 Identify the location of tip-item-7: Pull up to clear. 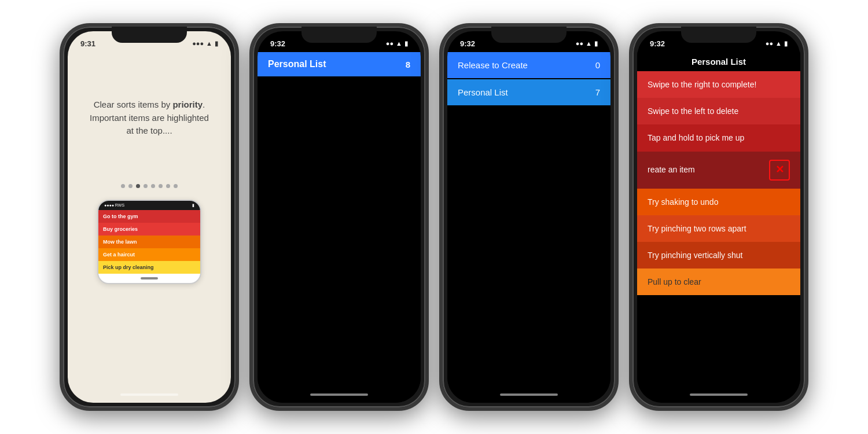
(719, 282).